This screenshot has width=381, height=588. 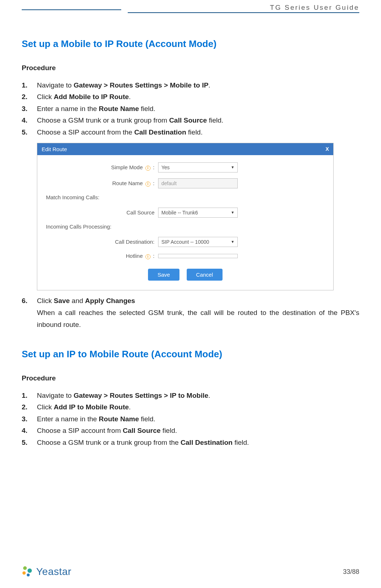 What do you see at coordinates (54, 572) in the screenshot?
I see `brand-name: Yeastar` at bounding box center [54, 572].